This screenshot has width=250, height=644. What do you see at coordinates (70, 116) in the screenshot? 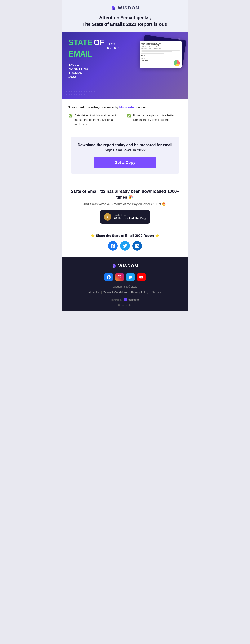
I see `feature-emoji-1: ✅` at bounding box center [70, 116].